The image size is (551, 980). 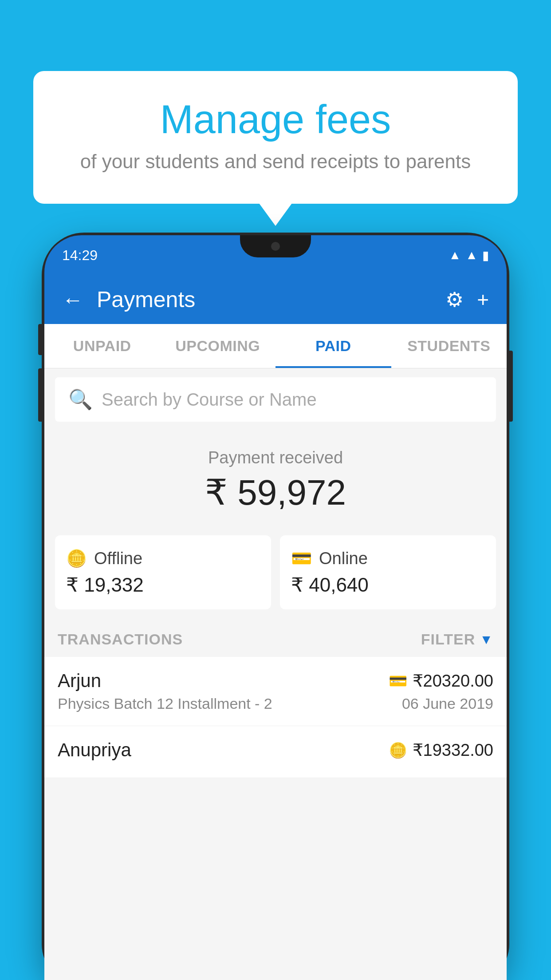 What do you see at coordinates (276, 692) in the screenshot?
I see `transaction-row: Arjun 💳 ₹20320.00 Physics Batch 12 Insta…` at bounding box center [276, 692].